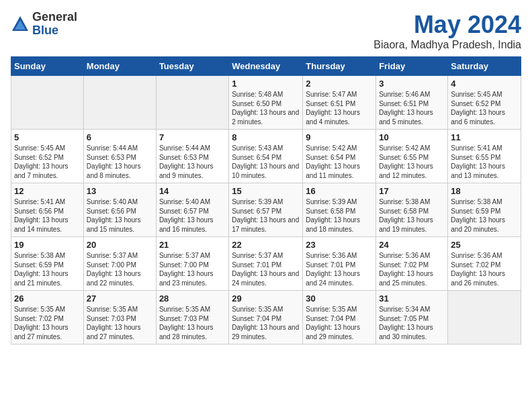  What do you see at coordinates (412, 216) in the screenshot?
I see `day-info: Sunrise: 5:38 AMSunset: 6:58 PMDaylight:…` at bounding box center [412, 216].